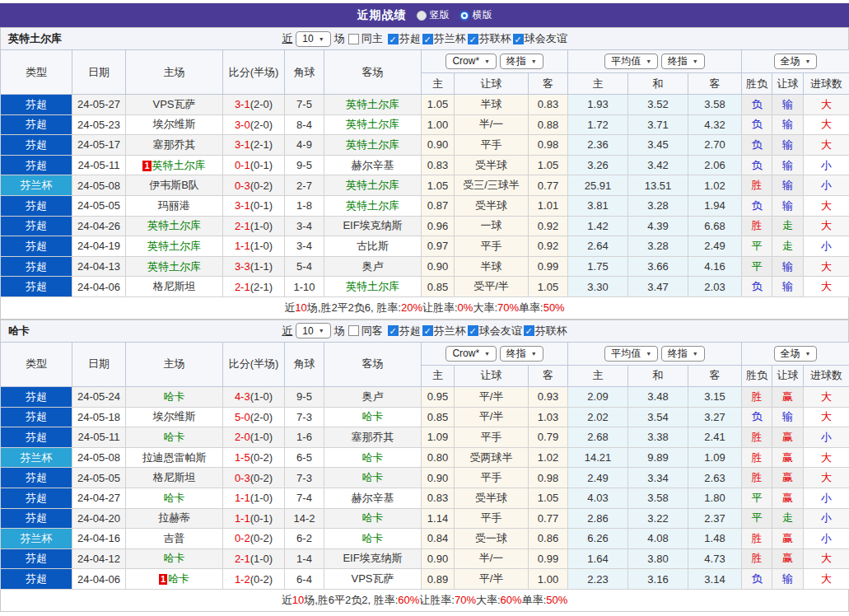  What do you see at coordinates (372, 245) in the screenshot?
I see `team-name-link: 古比斯` at bounding box center [372, 245].